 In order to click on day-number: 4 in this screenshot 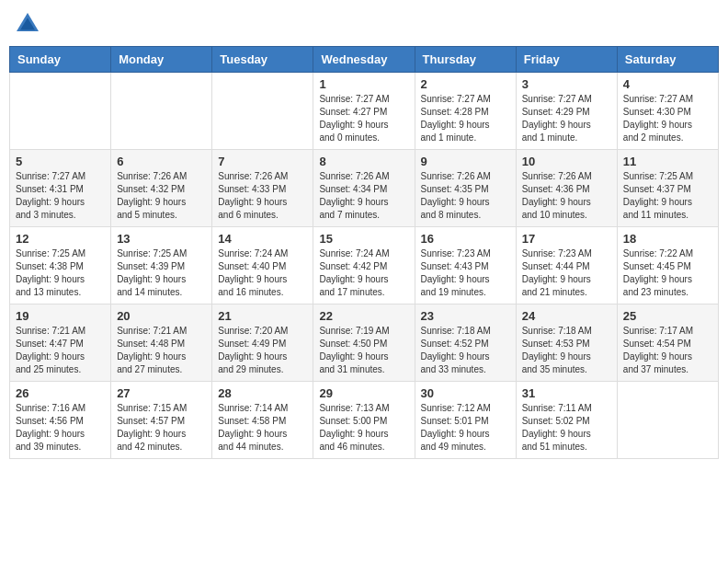, I will do `click(667, 85)`.